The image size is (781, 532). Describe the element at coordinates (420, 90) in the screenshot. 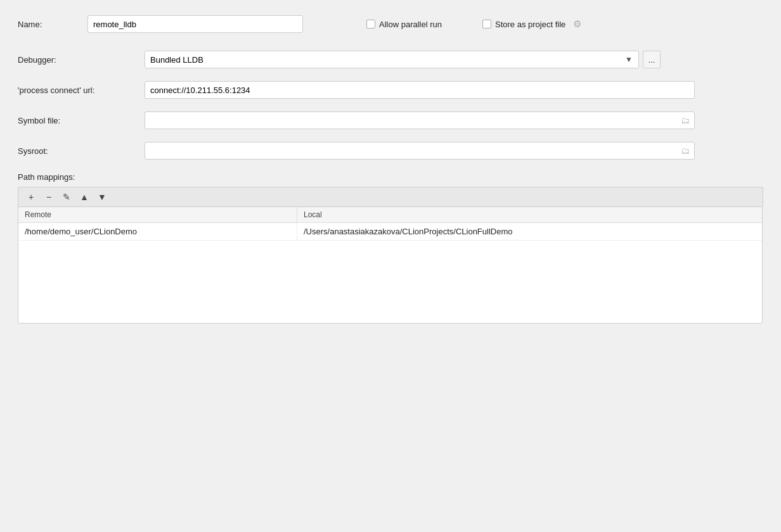

I see `process-connect-input` at that location.